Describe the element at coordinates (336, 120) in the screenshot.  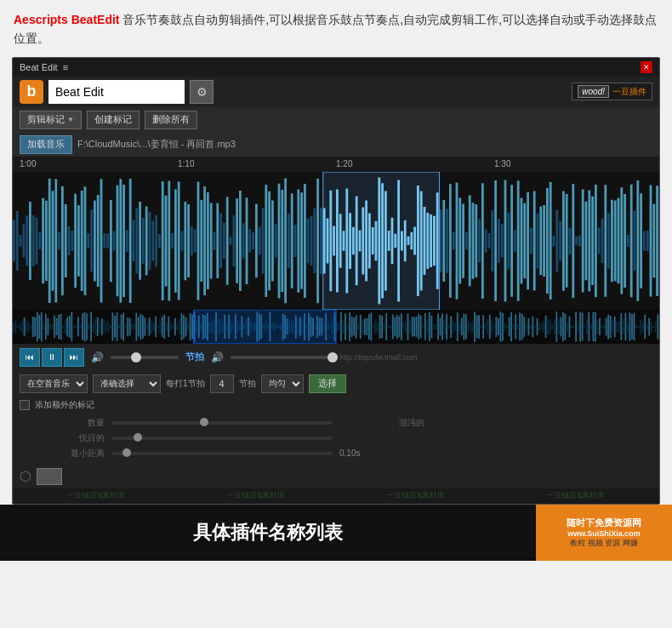
I see `toolbar-row: 剪辑标记 ▼ 创建标记 删除所有` at that location.